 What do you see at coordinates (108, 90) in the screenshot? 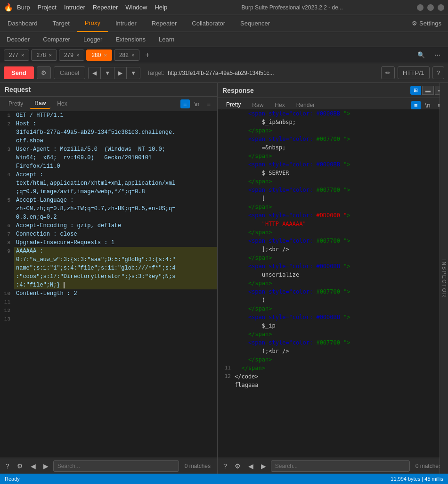
I see `request-panel-header: Request` at bounding box center [108, 90].